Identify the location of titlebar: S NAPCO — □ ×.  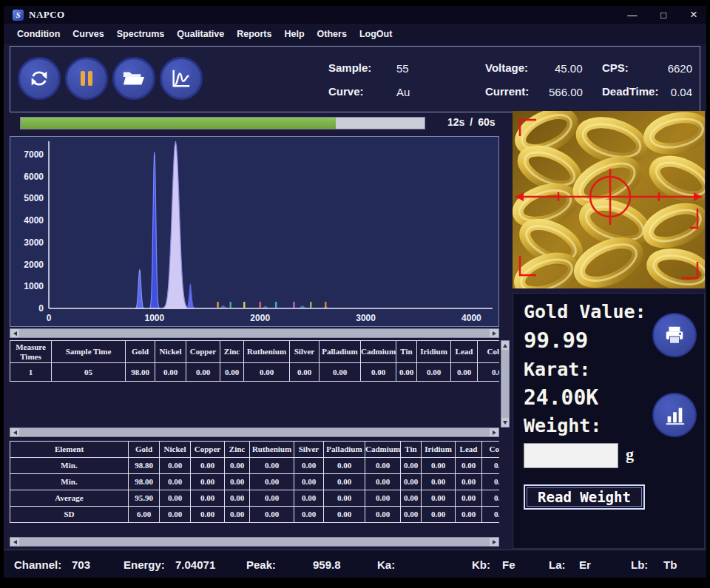
(355, 15).